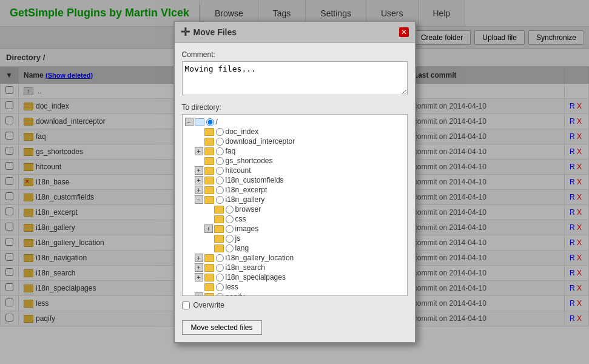  I want to click on tree-radio-css, so click(229, 220).